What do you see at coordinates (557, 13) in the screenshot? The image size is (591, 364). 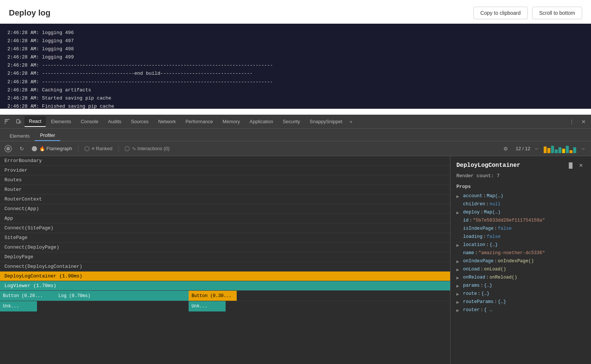 I see `scroll-to-bottom-button: Scroll to bottom` at bounding box center [557, 13].